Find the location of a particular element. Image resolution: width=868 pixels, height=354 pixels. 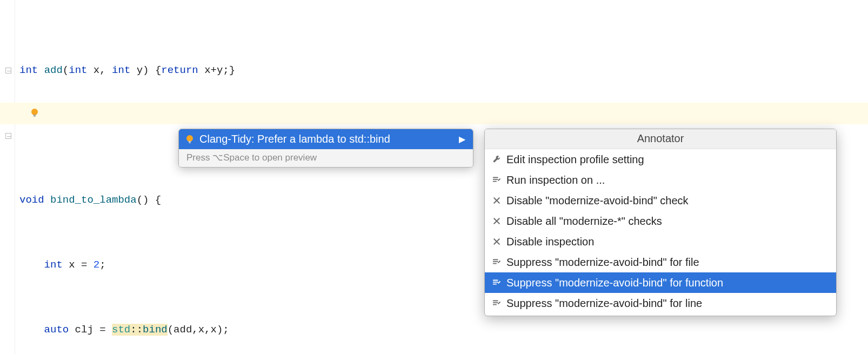

code-line: int add(int x, int y) {return x+y;} is located at coordinates (444, 70).